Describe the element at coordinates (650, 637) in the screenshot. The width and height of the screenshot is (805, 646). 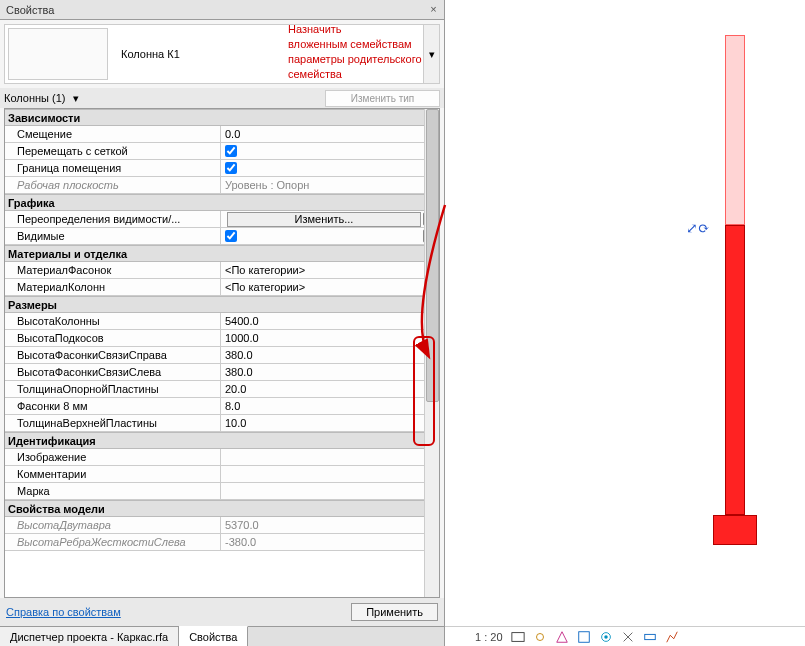
I see `constraints-icon` at that location.